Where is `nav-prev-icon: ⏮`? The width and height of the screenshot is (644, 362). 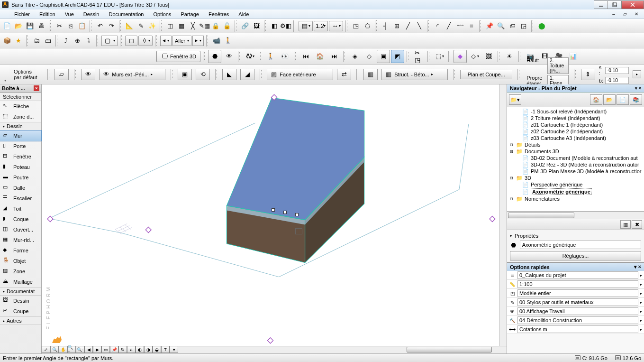 nav-prev-icon: ⏮ is located at coordinates (306, 56).